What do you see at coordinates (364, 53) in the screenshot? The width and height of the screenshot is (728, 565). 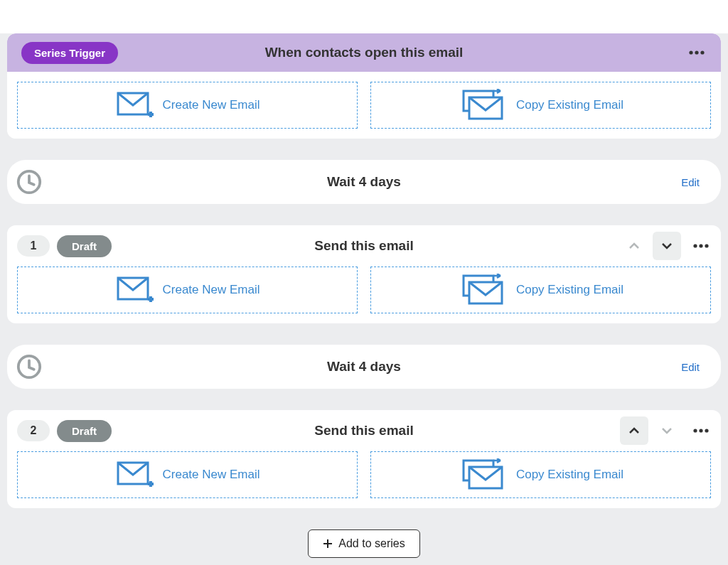 I see `trigger-header: Series Trigger When contacts open this e…` at bounding box center [364, 53].